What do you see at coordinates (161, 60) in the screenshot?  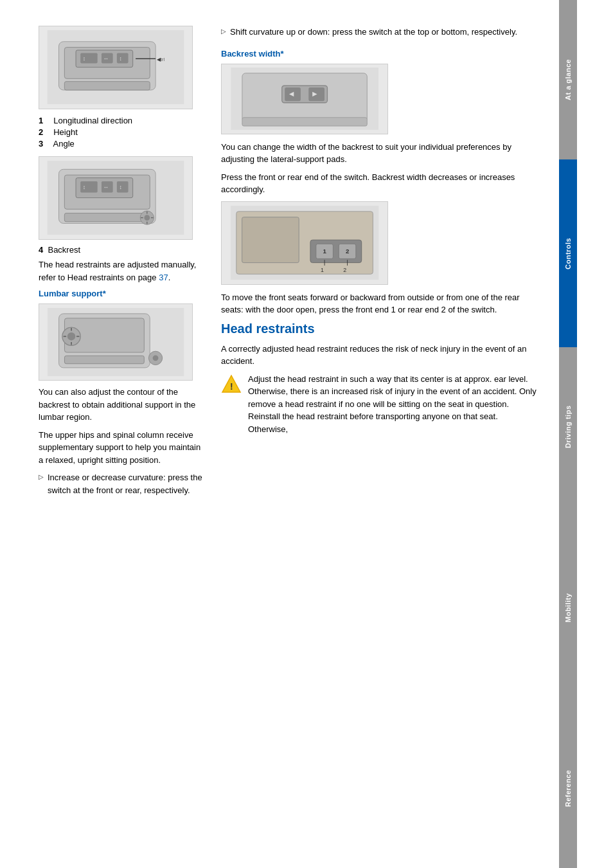 I see `svg-text: ctrl` at bounding box center [161, 60].